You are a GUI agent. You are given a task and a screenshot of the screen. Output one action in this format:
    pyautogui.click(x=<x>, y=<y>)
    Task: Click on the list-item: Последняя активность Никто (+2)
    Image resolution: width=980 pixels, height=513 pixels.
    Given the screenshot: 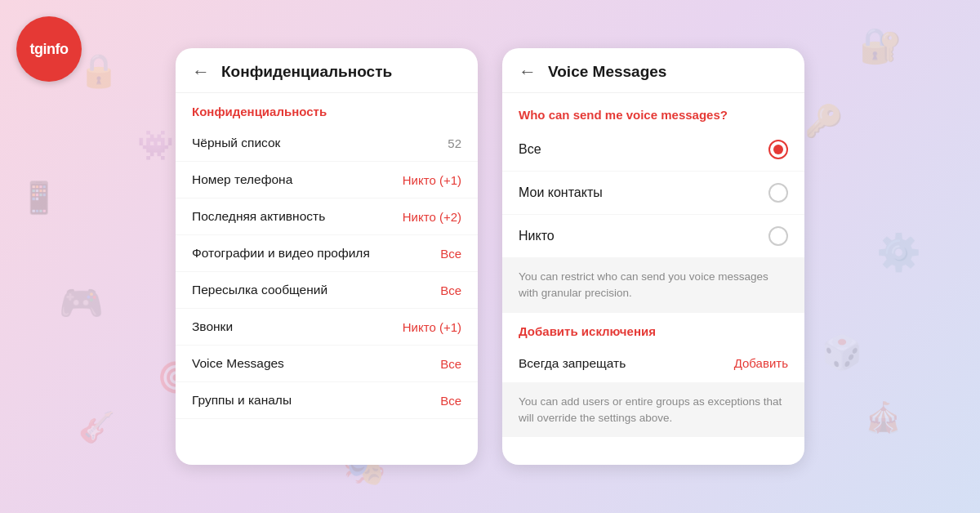 What is the action you would take?
    pyautogui.click(x=327, y=217)
    